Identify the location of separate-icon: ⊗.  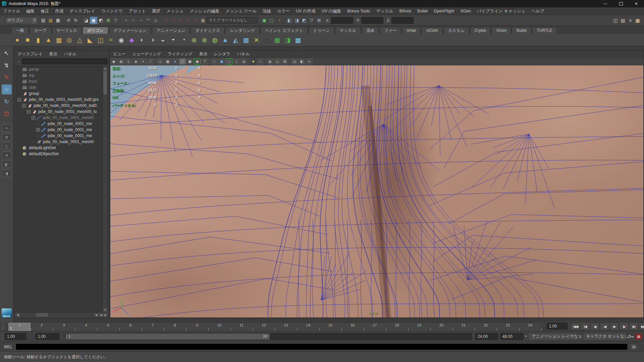
(205, 40).